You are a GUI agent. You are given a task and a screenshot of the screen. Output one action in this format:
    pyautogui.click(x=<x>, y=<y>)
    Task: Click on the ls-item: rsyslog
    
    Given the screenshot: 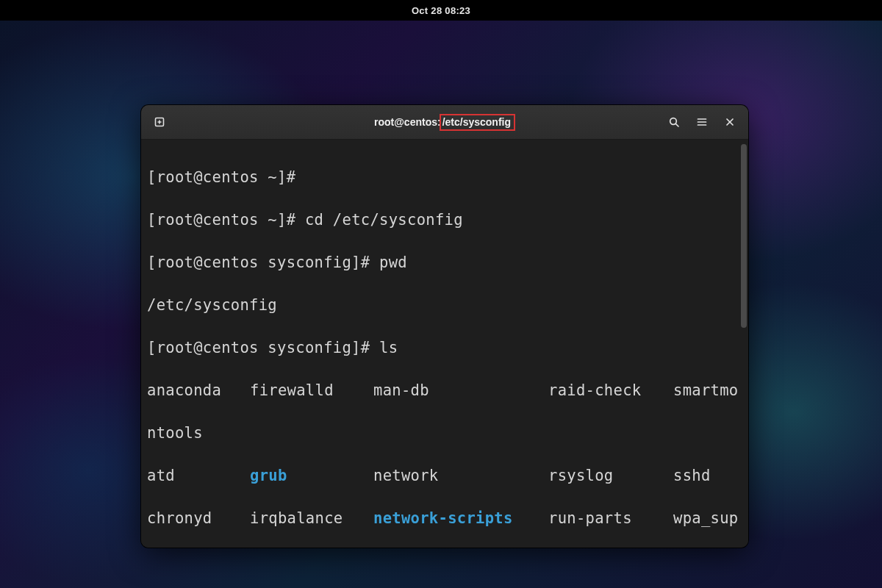 What is the action you would take?
    pyautogui.click(x=611, y=476)
    